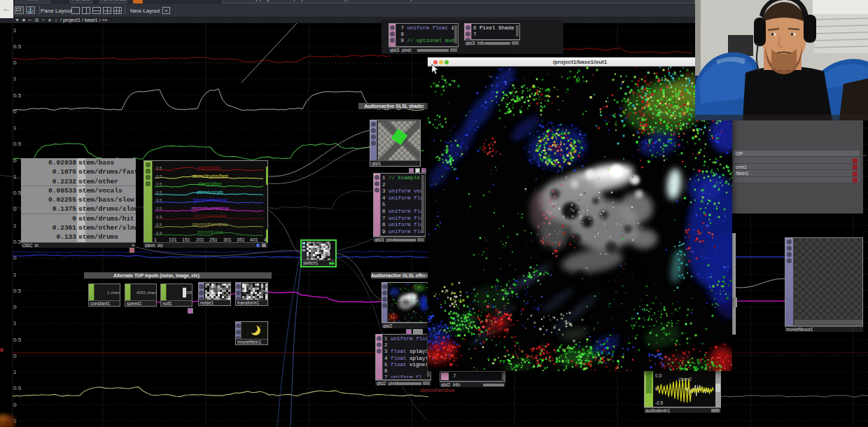 This screenshot has height=427, width=868. Describe the element at coordinates (210, 216) in the screenshot. I see `svg-text: stem/drums/hit` at that location.